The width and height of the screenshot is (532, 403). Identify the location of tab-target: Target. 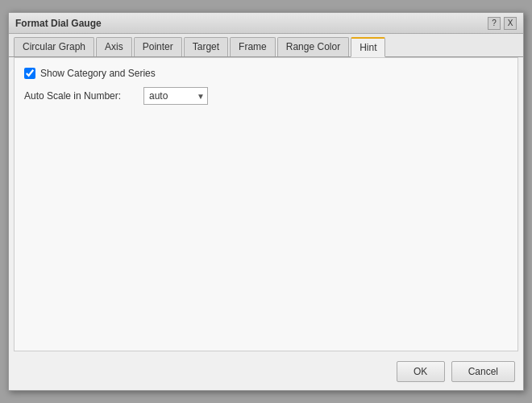
(206, 47).